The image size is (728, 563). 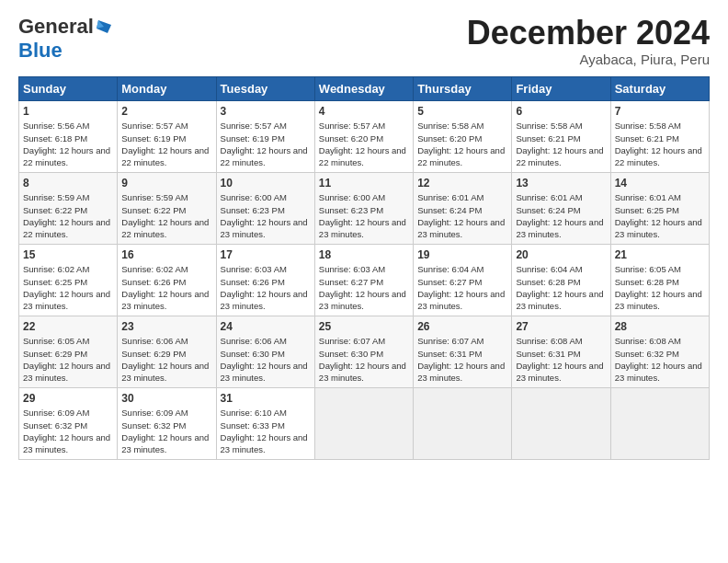 I want to click on col-monday: Monday, so click(x=167, y=88).